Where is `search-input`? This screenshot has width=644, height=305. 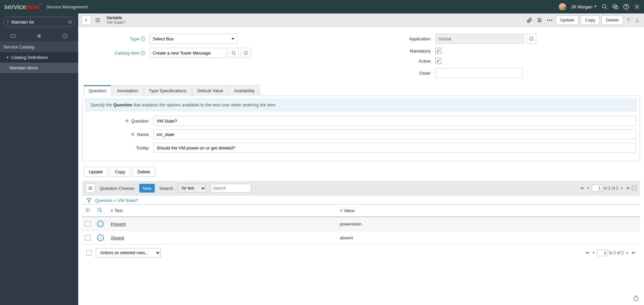
search-input is located at coordinates (231, 188).